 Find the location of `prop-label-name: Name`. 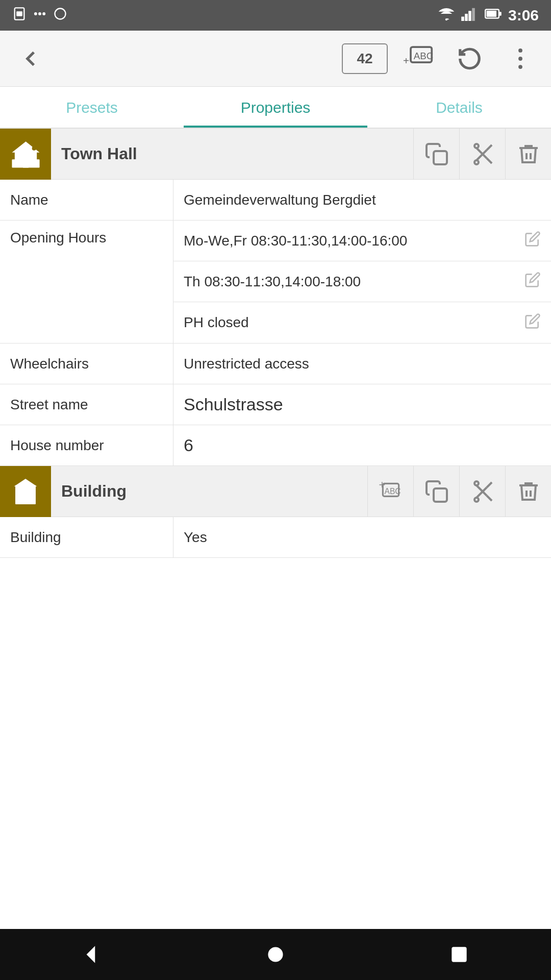

prop-label-name: Name is located at coordinates (87, 200).